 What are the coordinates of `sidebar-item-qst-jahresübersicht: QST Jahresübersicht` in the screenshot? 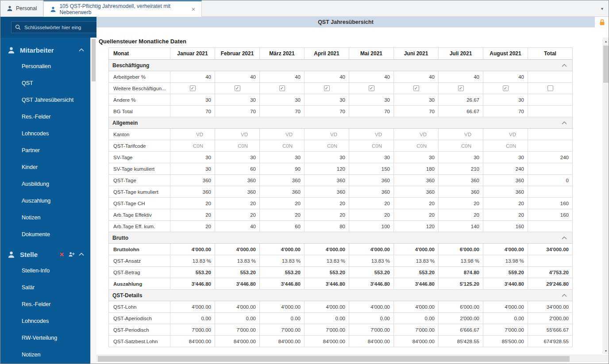 It's located at (45, 100).